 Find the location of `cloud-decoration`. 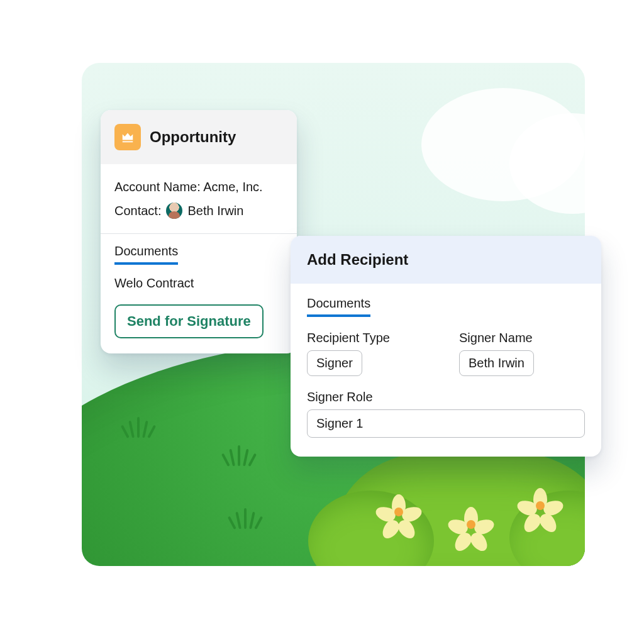

cloud-decoration is located at coordinates (491, 132).